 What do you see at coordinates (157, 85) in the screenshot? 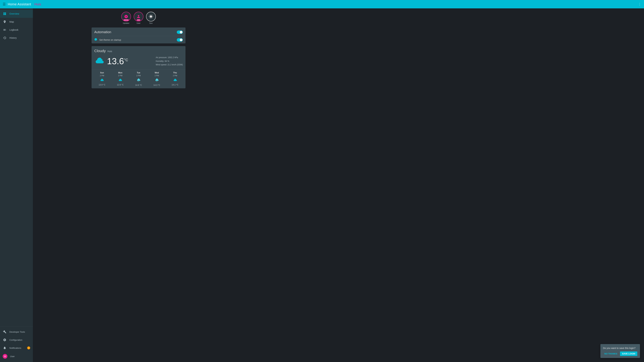
I see `forecast-temp: 14.3 °C` at bounding box center [157, 85].